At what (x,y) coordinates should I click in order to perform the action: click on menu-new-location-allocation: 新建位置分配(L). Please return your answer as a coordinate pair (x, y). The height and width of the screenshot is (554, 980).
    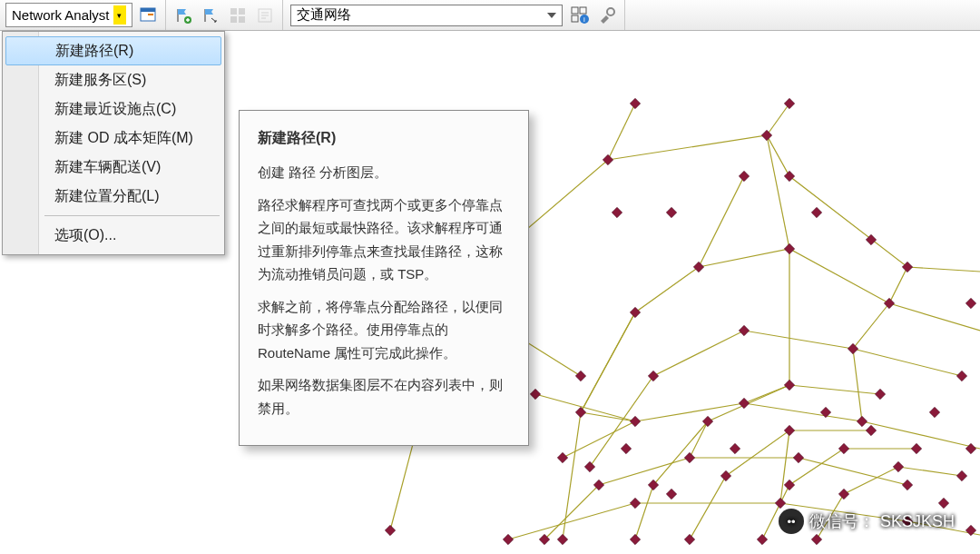
    Looking at the image, I should click on (113, 196).